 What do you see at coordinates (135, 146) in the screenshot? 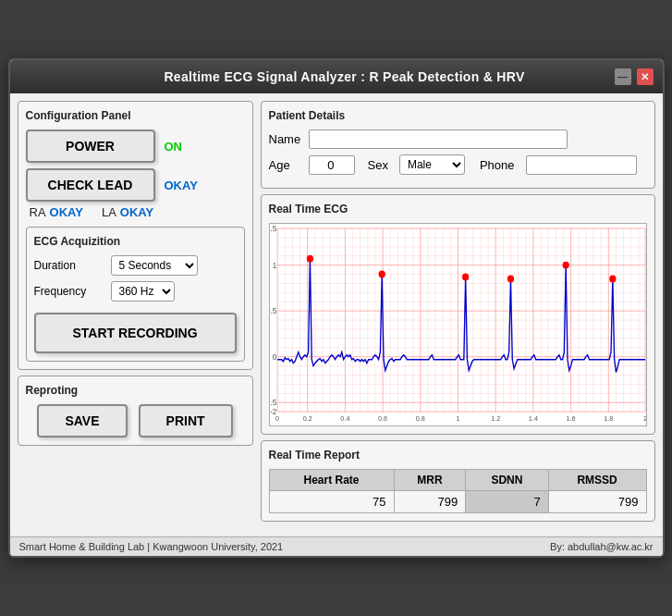
I see `power-row: POWER ON` at bounding box center [135, 146].